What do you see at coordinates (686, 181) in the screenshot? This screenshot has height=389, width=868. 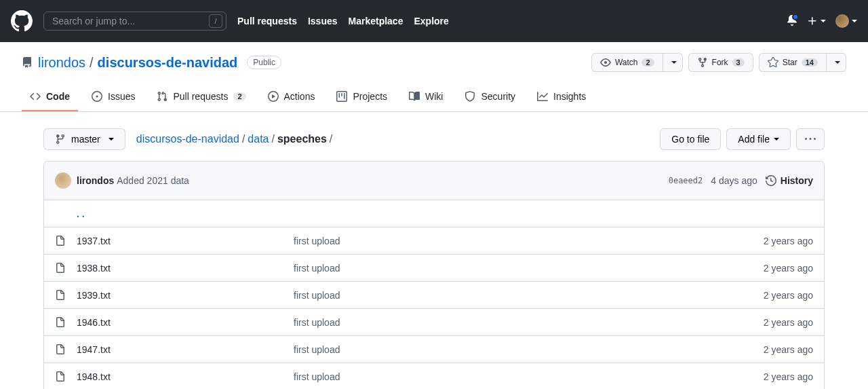 I see `commit-sha: 0eaeed2` at bounding box center [686, 181].